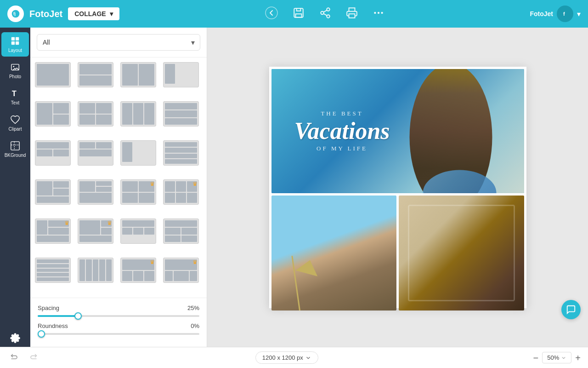 This screenshot has width=588, height=368. I want to click on user-dropdown-icon: ▾, so click(579, 14).